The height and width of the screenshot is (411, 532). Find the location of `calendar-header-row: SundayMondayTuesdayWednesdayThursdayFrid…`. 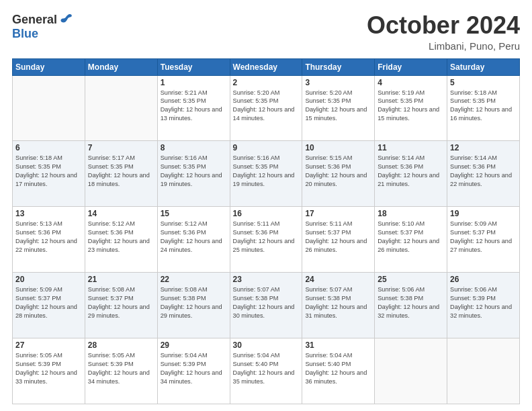

calendar-header-row: SundayMondayTuesdayWednesdayThursdayFrid… is located at coordinates (266, 67).